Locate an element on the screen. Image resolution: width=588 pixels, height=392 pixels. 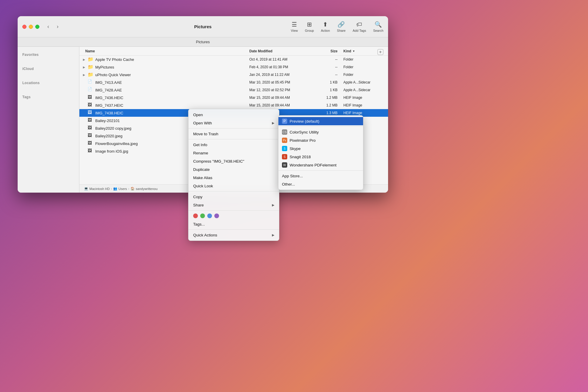
sidebar-section-tags: Tags is located at coordinates (48, 97).